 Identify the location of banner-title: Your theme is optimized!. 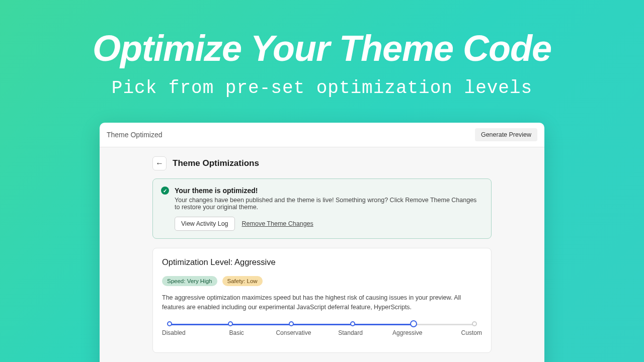
(216, 191).